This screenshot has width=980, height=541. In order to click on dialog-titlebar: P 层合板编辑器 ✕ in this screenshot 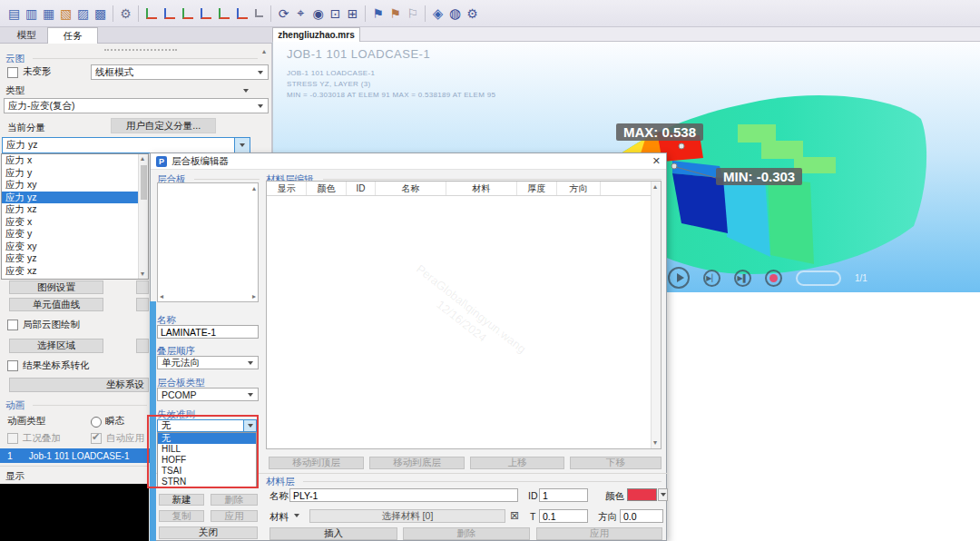, I will do `click(408, 162)`.